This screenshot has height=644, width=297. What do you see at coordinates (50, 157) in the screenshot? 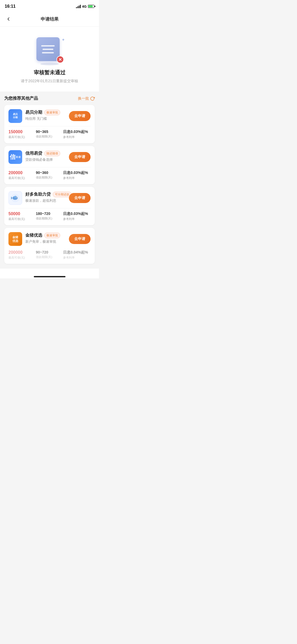
I see `card-top-xinyong: 信 借 款 信用易贷 随还随借 贷款借钱必备选择 去申请` at bounding box center [50, 157].